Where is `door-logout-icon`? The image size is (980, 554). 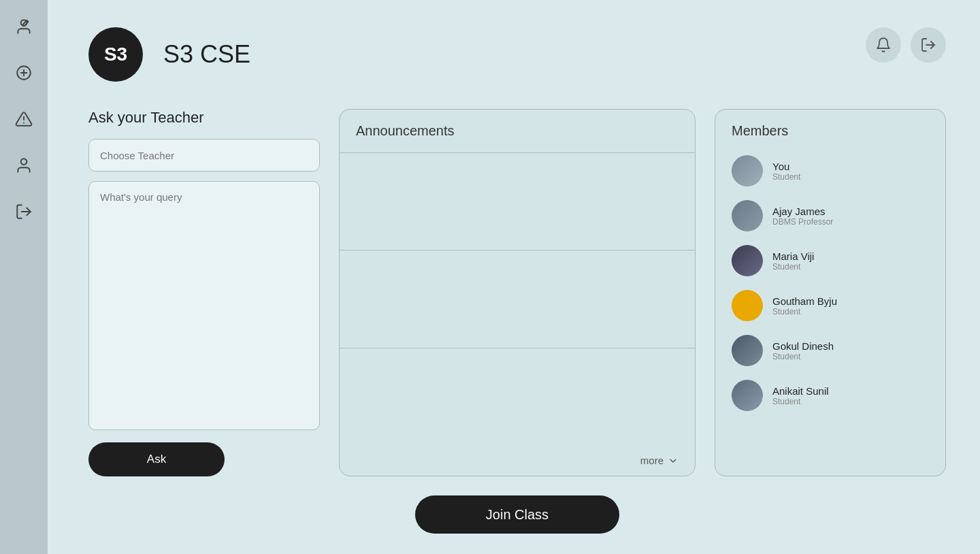
door-logout-icon is located at coordinates (928, 45).